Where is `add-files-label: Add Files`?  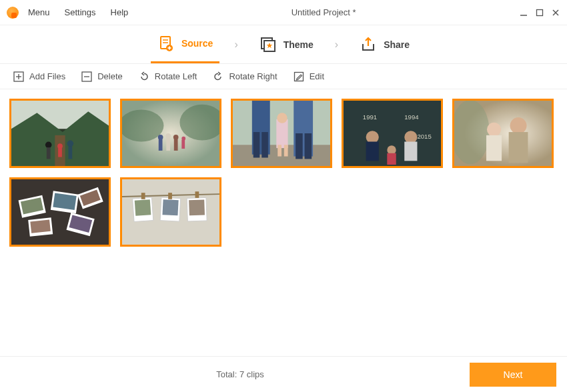
add-files-label: Add Files is located at coordinates (47, 76).